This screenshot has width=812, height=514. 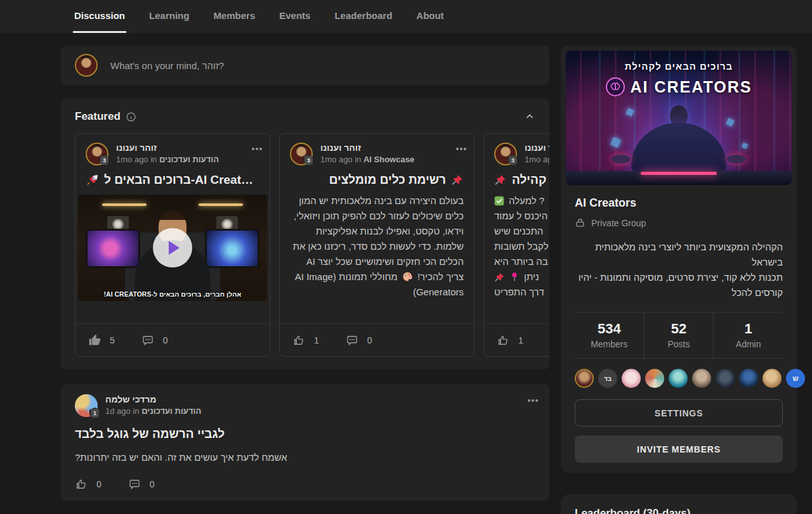 What do you see at coordinates (679, 511) in the screenshot?
I see `leaderboard-title: Leaderboard (30-days)` at bounding box center [679, 511].